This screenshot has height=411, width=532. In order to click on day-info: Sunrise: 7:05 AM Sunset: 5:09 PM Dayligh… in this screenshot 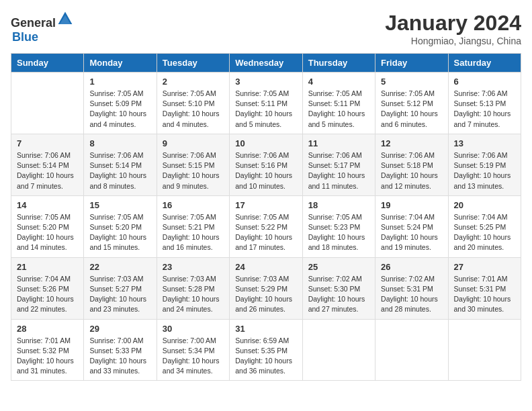, I will do `click(120, 109)`.